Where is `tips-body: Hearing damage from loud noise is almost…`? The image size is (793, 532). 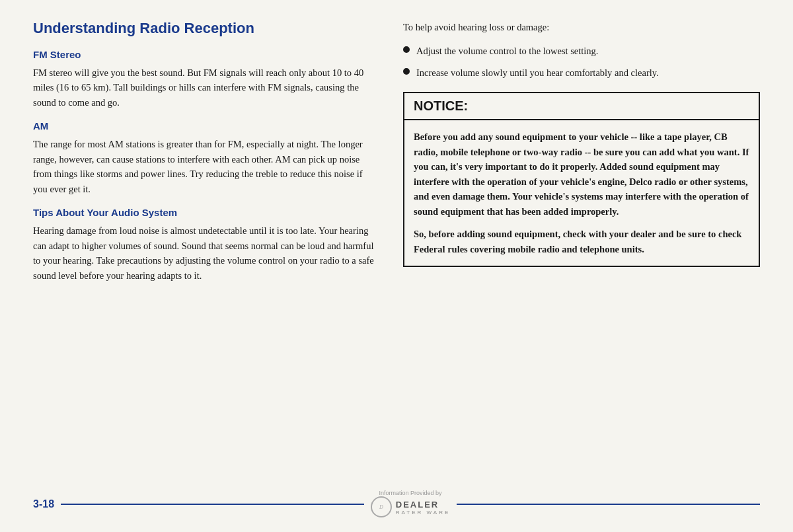
tips-body: Hearing damage from loud noise is almost… is located at coordinates (205, 253).